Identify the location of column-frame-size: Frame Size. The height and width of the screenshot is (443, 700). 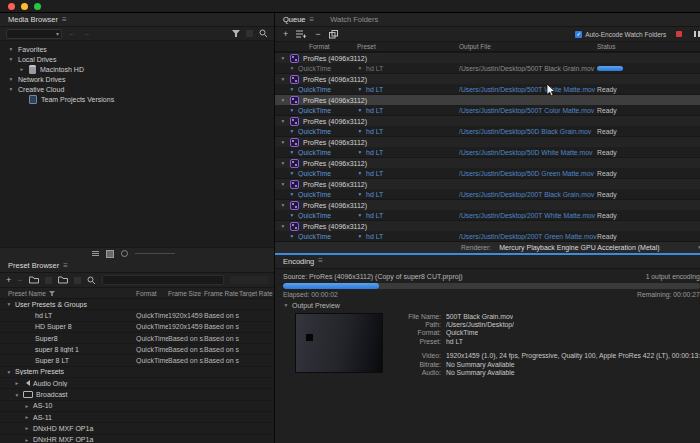
(186, 294).